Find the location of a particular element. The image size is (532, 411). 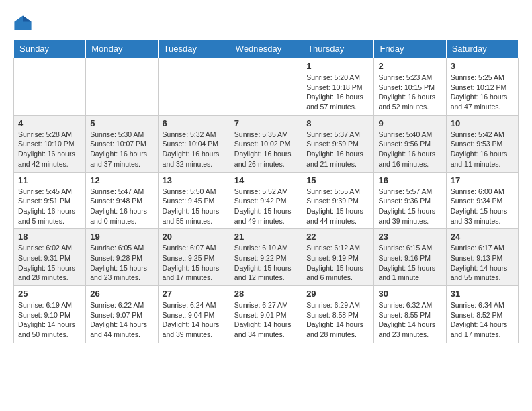

day-number: 2 is located at coordinates (410, 66).